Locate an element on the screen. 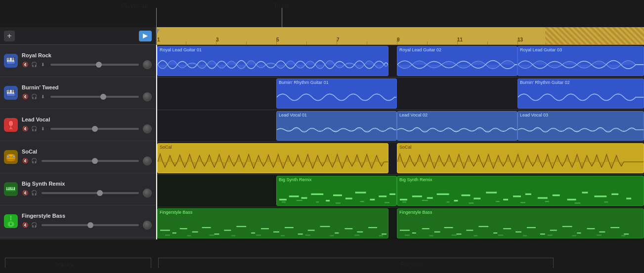  download-icon-3: ⬇ is located at coordinates (43, 129).